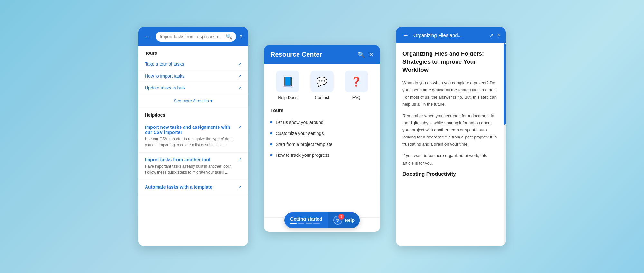 The height and width of the screenshot is (273, 644). Describe the element at coordinates (322, 110) in the screenshot. I see `tours-title: Tours` at that location.